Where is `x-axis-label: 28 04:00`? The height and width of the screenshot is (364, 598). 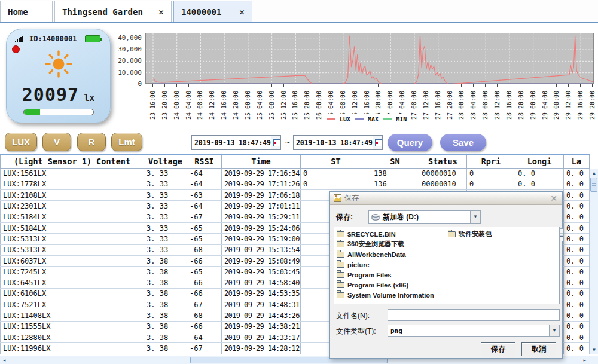
x-axis-label: 28 04:00 is located at coordinates (474, 103).